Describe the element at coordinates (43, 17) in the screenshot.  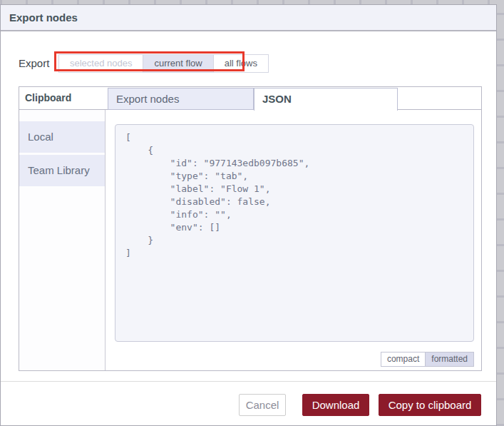
I see `dialog-title: Export nodes` at that location.